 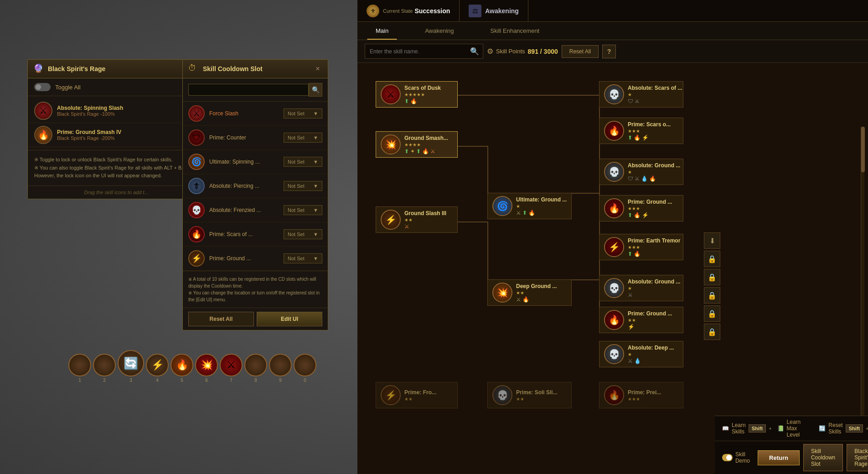 I want to click on bsr-bottom-button: Black Spirit's Rage, so click(x=857, y=458).